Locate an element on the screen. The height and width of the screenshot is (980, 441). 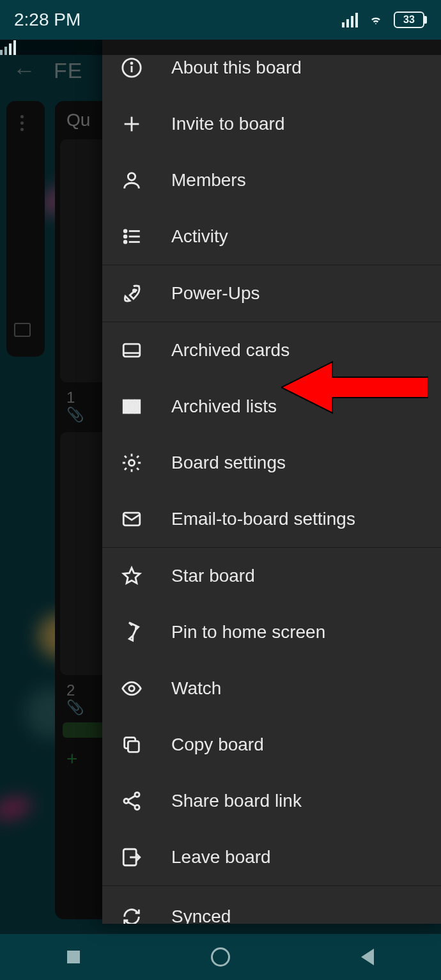
menu-label: Share board link is located at coordinates (236, 801).